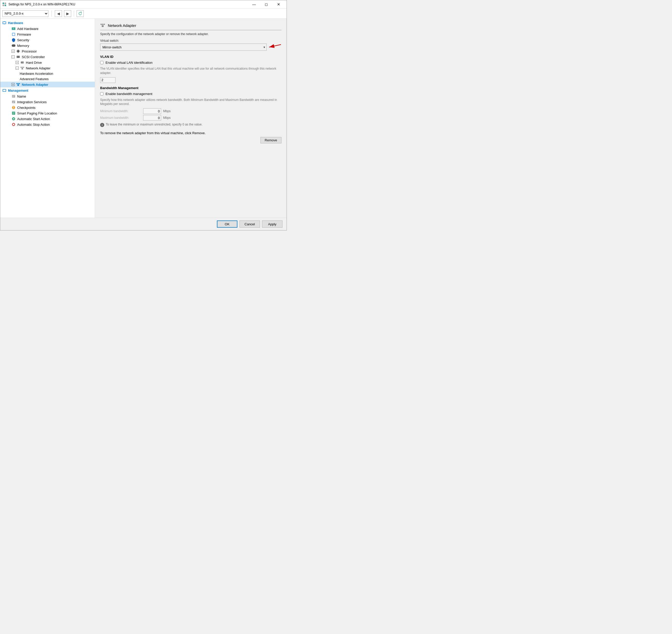 The image size is (672, 634). Describe the element at coordinates (22, 97) in the screenshot. I see `name-label: Name` at that location.